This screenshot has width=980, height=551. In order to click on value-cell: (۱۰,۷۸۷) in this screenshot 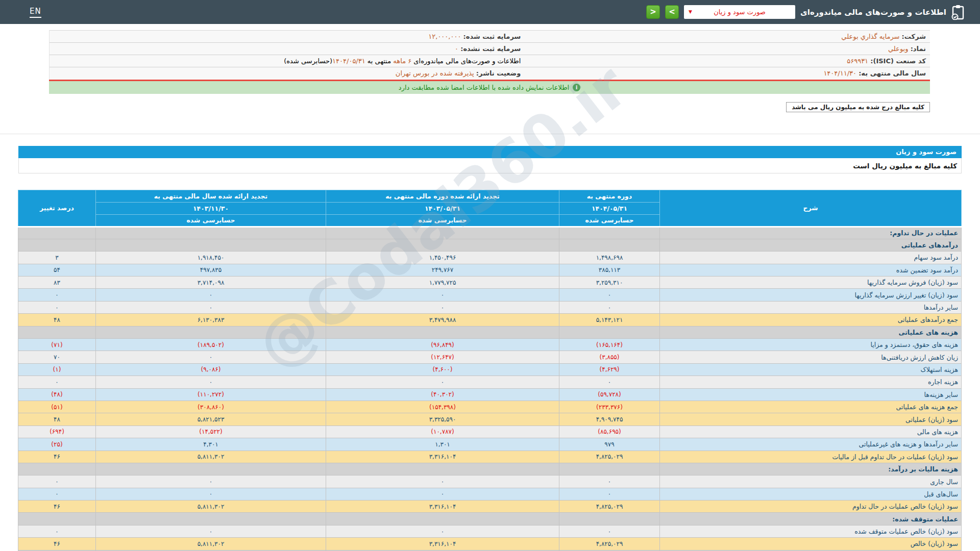, I will do `click(443, 432)`.